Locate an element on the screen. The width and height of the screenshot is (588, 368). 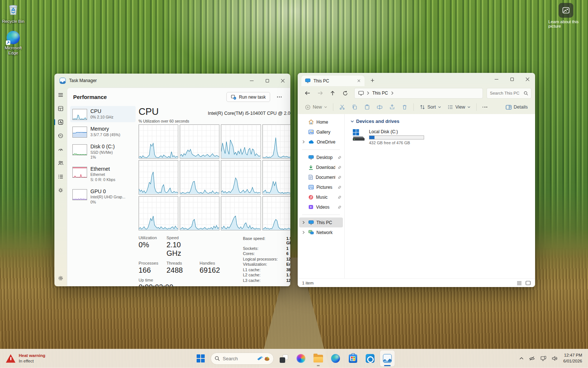
search-input is located at coordinates (506, 93).